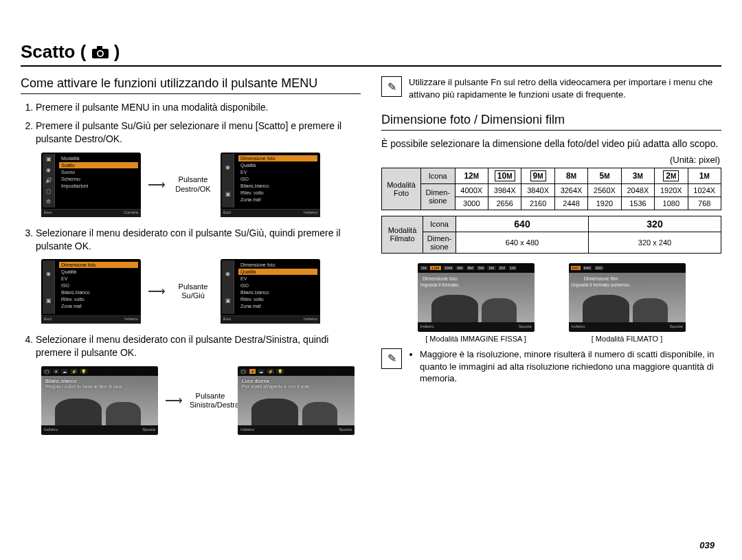 The image size is (742, 560). Describe the element at coordinates (504, 203) in the screenshot. I see `table-cell: 2656` at that location.